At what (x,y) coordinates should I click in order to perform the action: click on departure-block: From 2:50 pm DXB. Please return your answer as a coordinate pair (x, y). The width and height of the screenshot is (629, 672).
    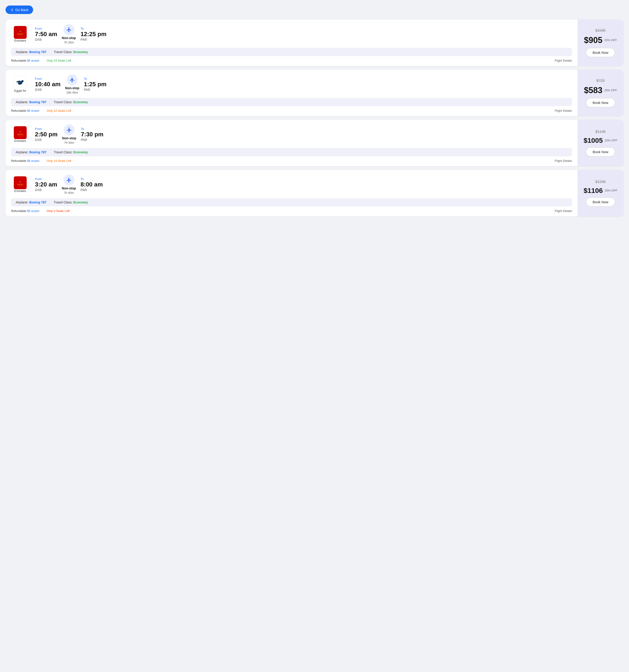
    Looking at the image, I should click on (46, 135).